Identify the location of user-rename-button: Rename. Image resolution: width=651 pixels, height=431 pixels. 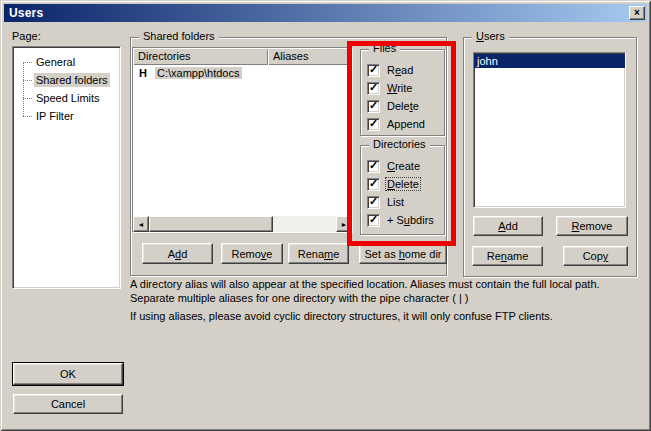
(508, 256).